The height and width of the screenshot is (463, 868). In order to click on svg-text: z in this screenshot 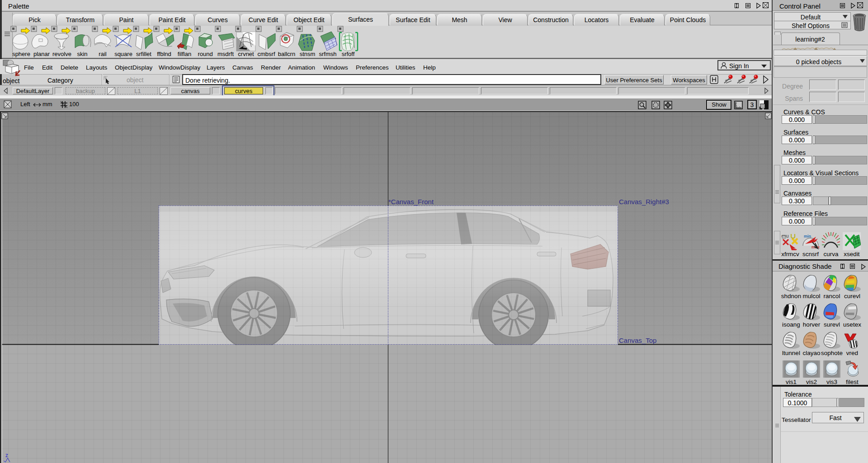, I will do `click(7, 455)`.